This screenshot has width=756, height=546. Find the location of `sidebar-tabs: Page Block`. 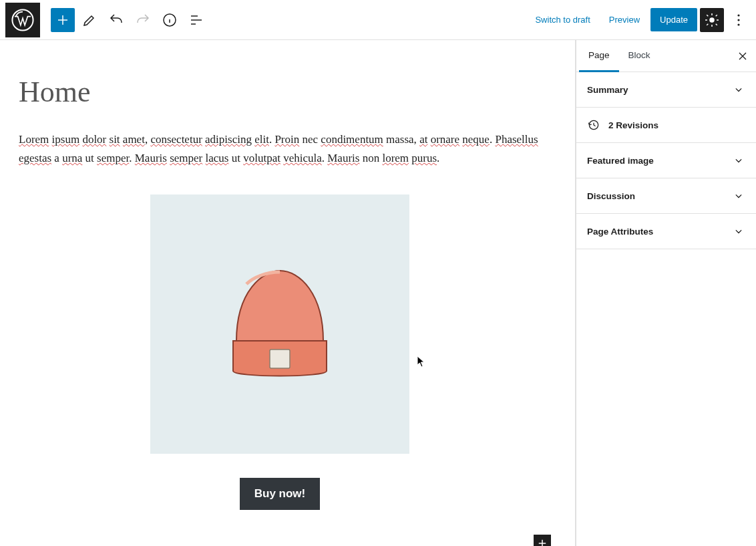

sidebar-tabs: Page Block is located at coordinates (667, 56).